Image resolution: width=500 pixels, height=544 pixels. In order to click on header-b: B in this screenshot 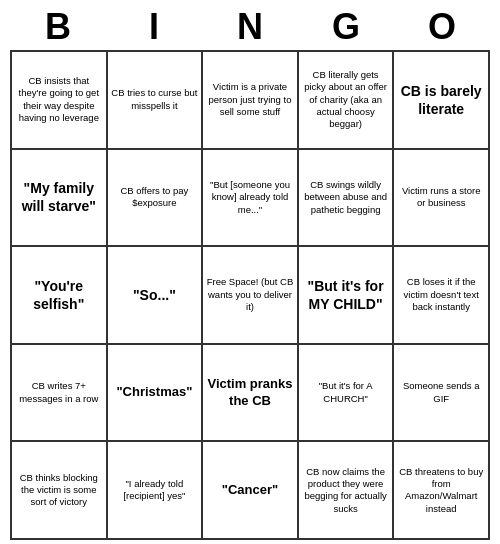, I will do `click(58, 27)`.